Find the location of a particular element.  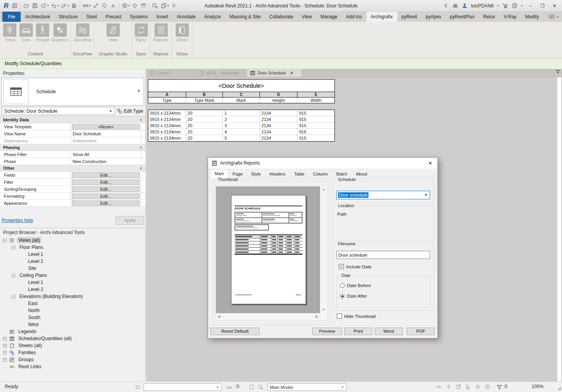

ribbon-tool-reports: Reports is located at coordinates (161, 33).